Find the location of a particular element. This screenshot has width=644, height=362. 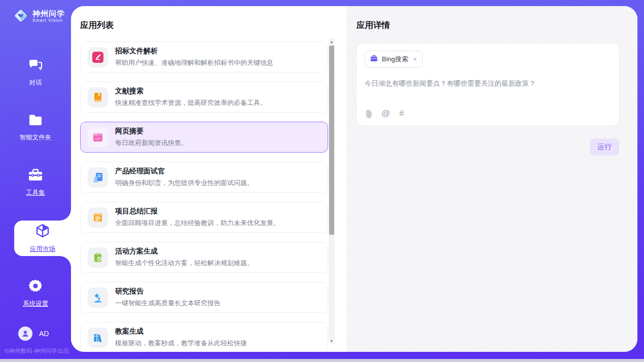

sidebar-item-chat: 对话 is located at coordinates (35, 72).